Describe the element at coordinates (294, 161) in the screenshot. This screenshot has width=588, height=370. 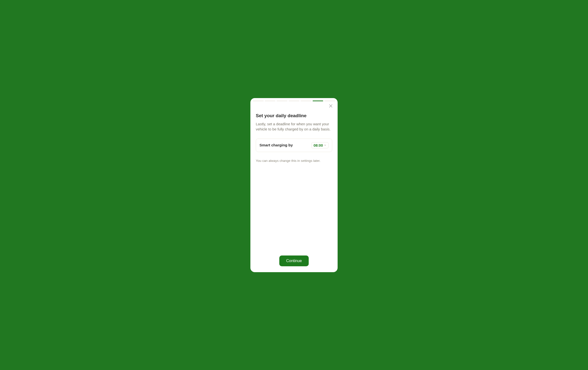
I see `helper-text: You can always change this in settings l…` at that location.